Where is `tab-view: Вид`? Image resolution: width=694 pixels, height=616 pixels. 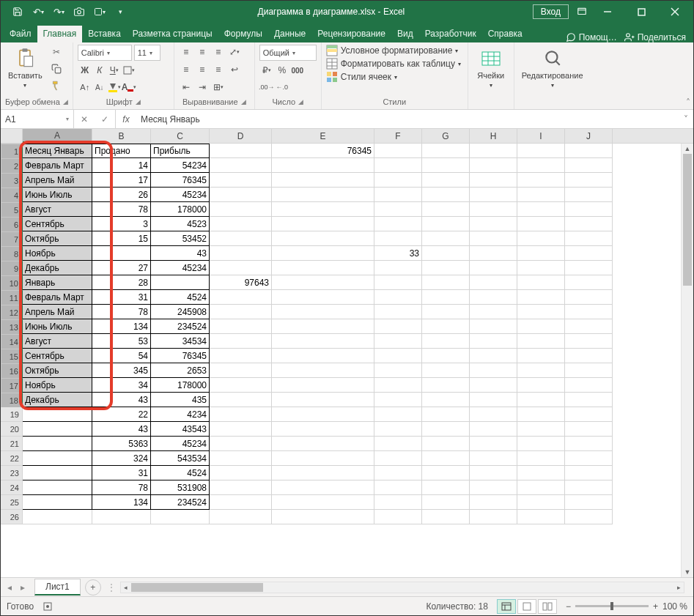
tab-view: Вид is located at coordinates (405, 34).